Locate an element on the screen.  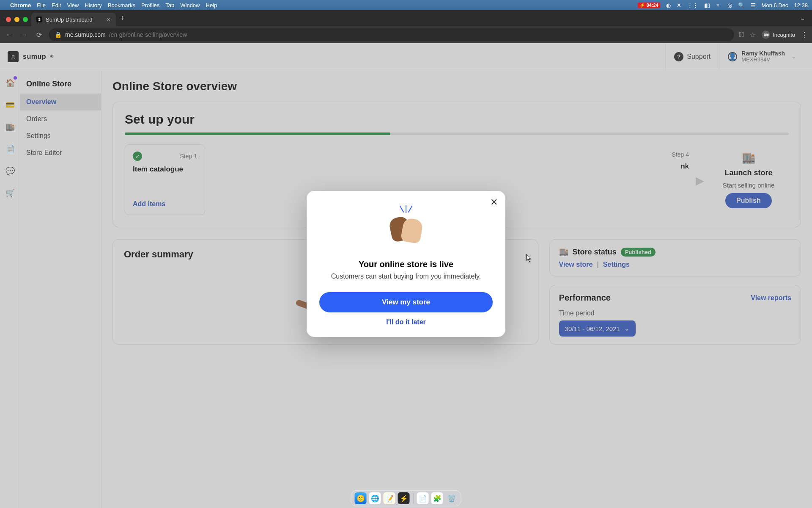
menubar-item: File is located at coordinates (41, 5).